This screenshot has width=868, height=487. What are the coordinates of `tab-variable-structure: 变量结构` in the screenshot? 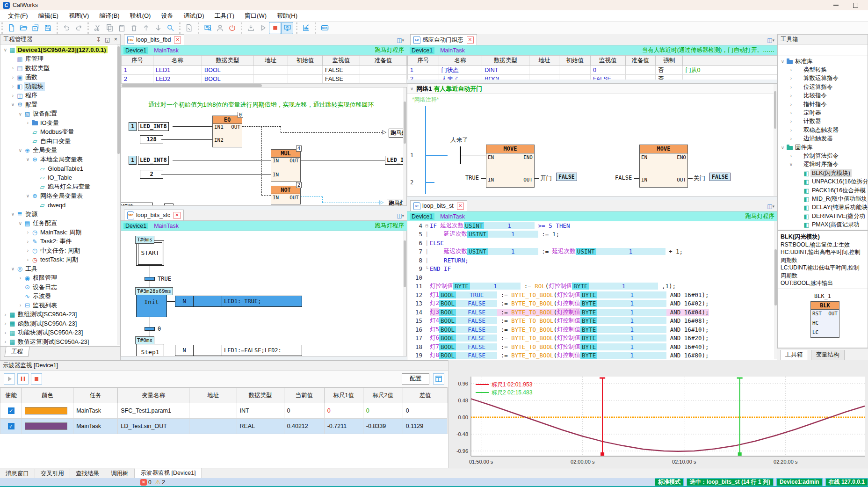 It's located at (828, 355).